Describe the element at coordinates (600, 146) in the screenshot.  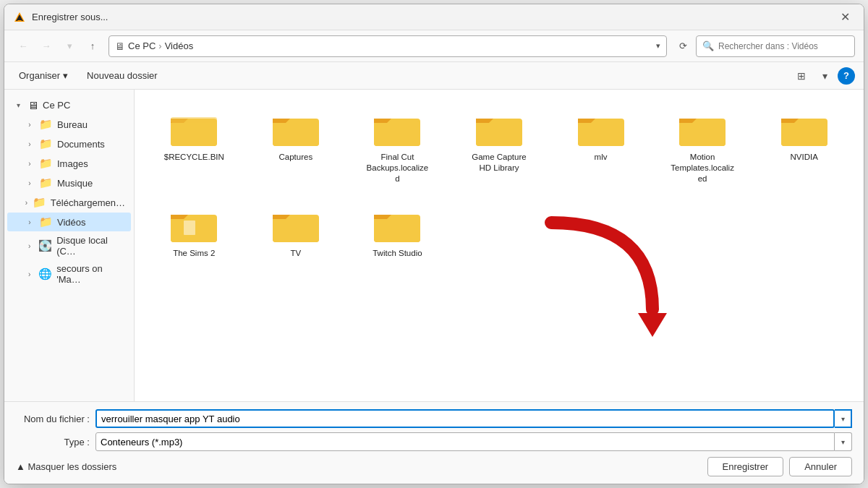
I see `folder-mlv: mlv` at that location.